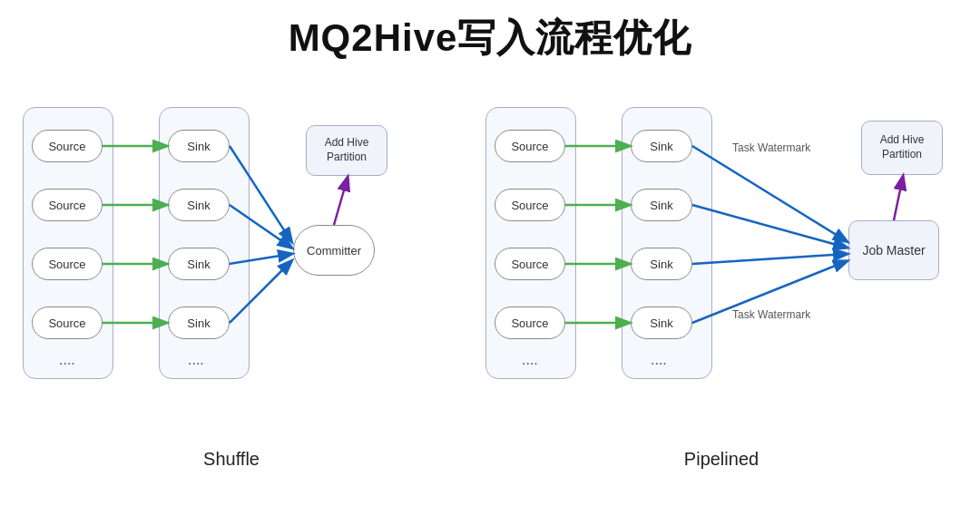 The width and height of the screenshot is (980, 506). Describe the element at coordinates (530, 264) in the screenshot. I see `source-node-r3: Source` at that location.